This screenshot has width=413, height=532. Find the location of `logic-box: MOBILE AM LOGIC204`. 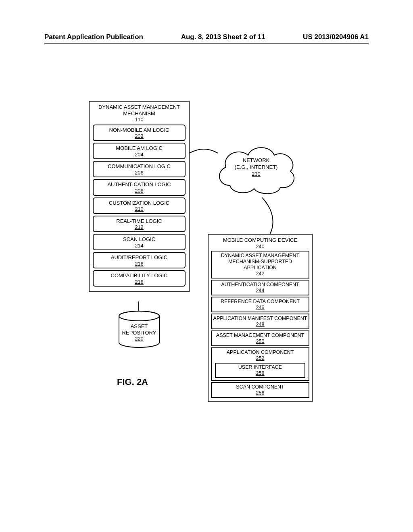

logic-box: MOBILE AM LOGIC204 is located at coordinates (139, 151).